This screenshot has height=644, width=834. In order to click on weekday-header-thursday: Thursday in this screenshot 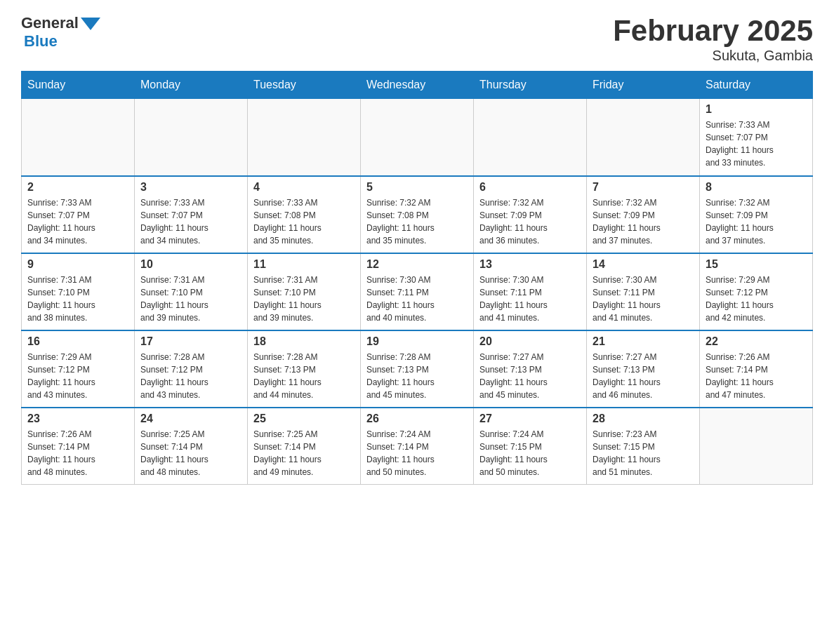, I will do `click(531, 86)`.